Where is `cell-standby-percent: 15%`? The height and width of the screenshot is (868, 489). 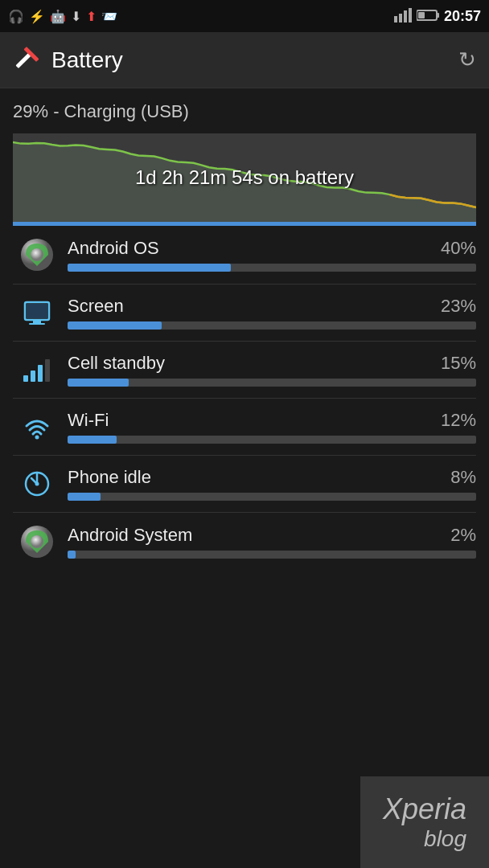
cell-standby-percent: 15% is located at coordinates (458, 363).